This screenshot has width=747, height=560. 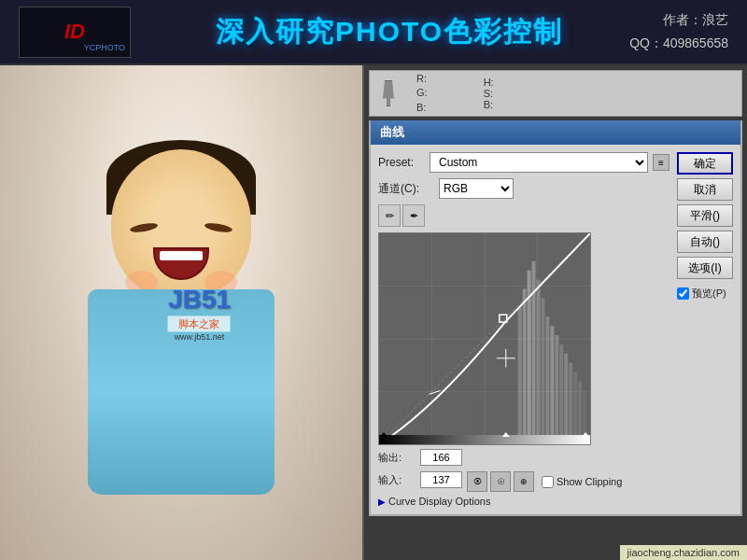 What do you see at coordinates (181, 263) in the screenshot?
I see `baby-mouth` at bounding box center [181, 263].